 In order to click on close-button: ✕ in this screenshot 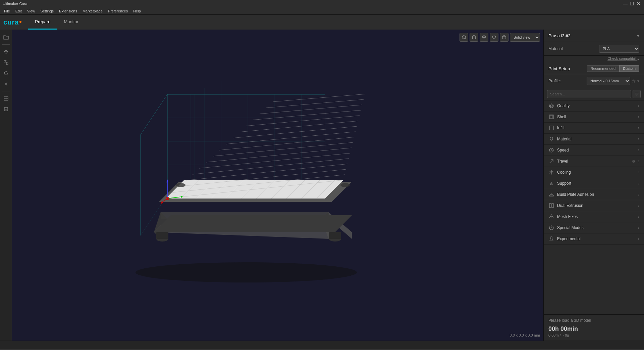, I will do `click(639, 4)`.